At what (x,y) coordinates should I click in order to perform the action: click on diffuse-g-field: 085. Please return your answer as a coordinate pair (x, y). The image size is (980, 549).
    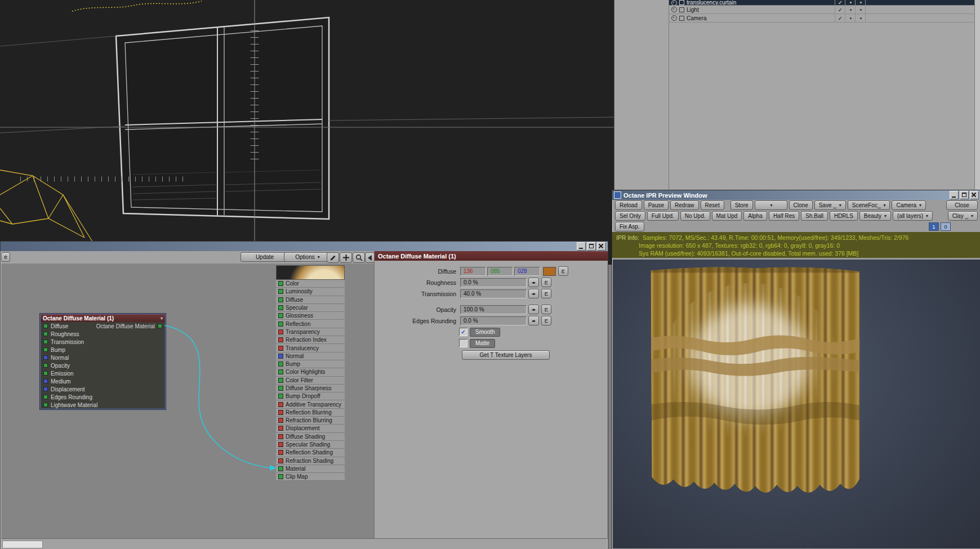
    Looking at the image, I should click on (500, 271).